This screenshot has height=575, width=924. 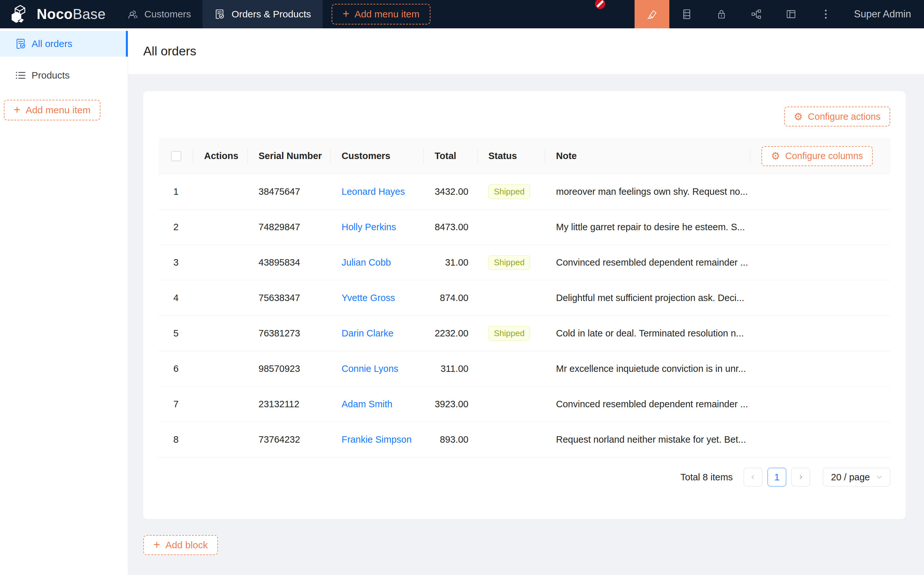 What do you see at coordinates (52, 44) in the screenshot?
I see `sidebar-item-label: All orders` at bounding box center [52, 44].